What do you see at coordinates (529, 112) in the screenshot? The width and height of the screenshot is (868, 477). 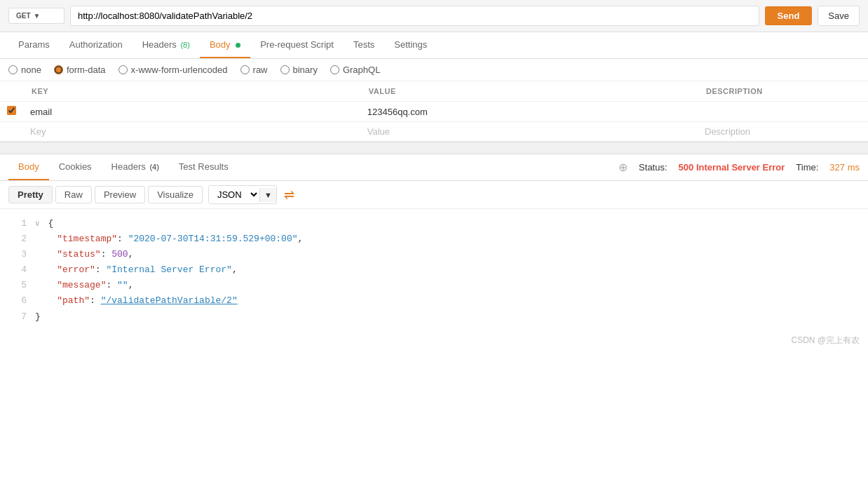 I see `row-value-input` at bounding box center [529, 112].